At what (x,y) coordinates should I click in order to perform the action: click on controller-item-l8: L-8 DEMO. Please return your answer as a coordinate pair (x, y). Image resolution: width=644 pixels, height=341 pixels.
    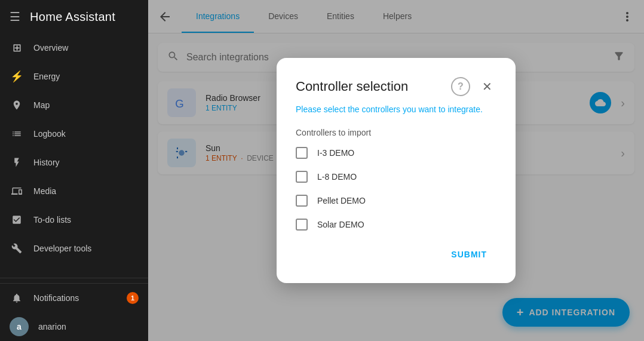
    Looking at the image, I should click on (396, 177).